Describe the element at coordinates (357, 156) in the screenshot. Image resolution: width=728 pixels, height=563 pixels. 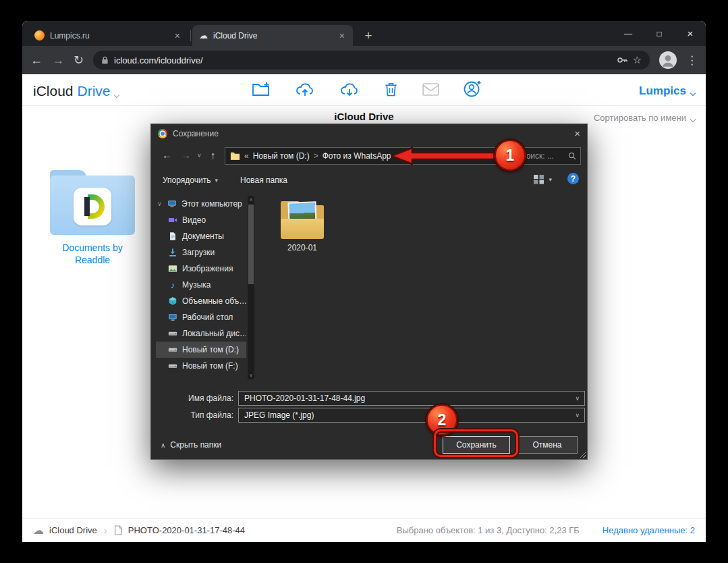
I see `path-segment-folder: Фото из WhatsApp` at that location.